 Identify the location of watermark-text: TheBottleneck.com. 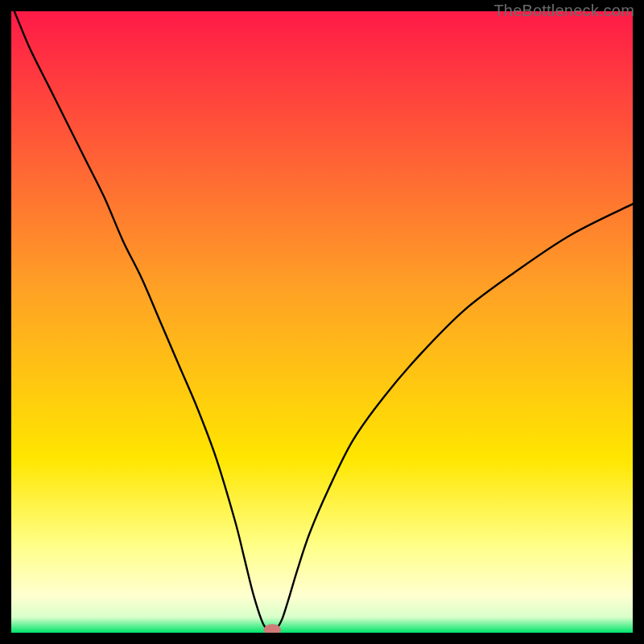
(564, 11).